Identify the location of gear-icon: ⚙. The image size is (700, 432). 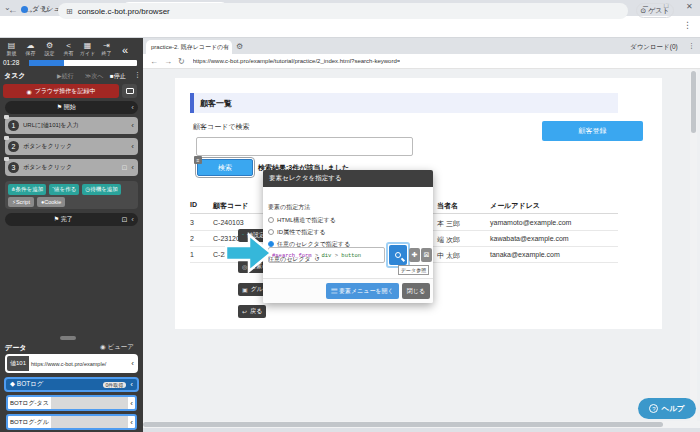
(50, 46).